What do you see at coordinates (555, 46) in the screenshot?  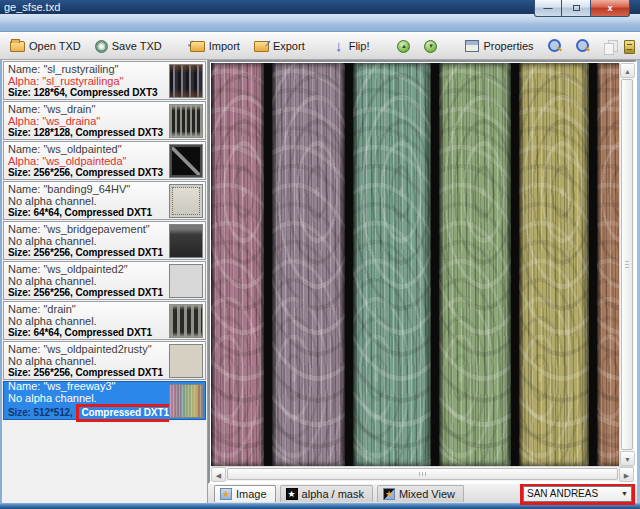 I see `toolbar-button-zoom-in` at bounding box center [555, 46].